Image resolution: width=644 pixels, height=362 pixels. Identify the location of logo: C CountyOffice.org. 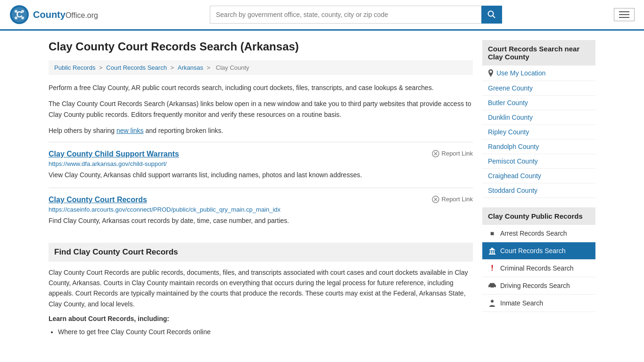
(54, 15).